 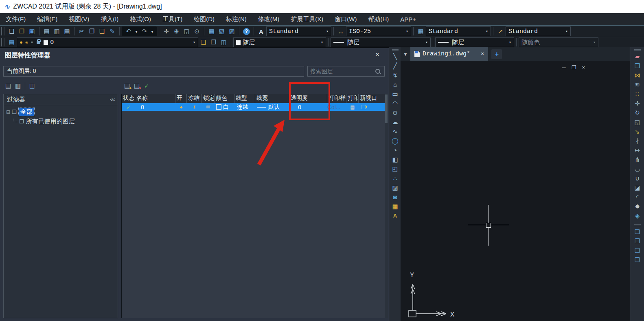 What do you see at coordinates (637, 231) in the screenshot?
I see `draworder-front-icon: ❏` at bounding box center [637, 231].